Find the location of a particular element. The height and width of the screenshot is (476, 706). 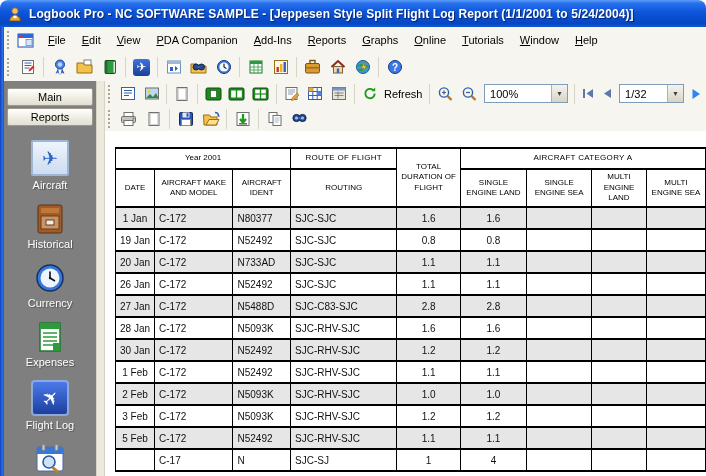

menu-pda-companion: PDA Companion is located at coordinates (196, 40).